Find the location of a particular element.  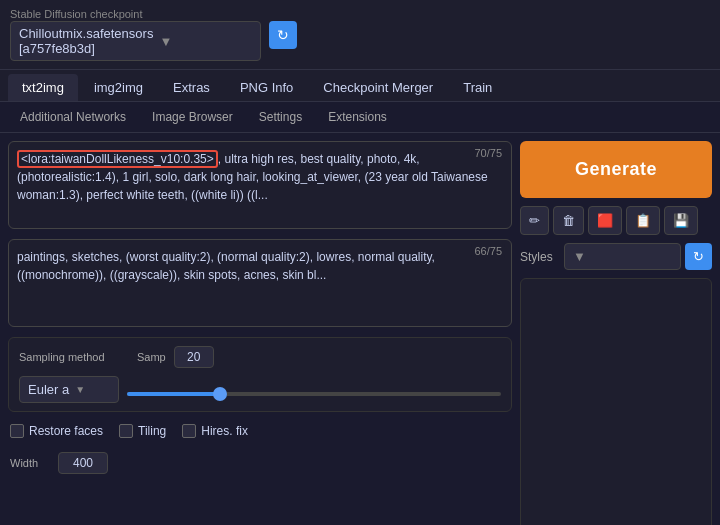

checkpoint-dropdown: Chilloutmix.safetensors [a757fe8b3d] ▼ is located at coordinates (136, 41).